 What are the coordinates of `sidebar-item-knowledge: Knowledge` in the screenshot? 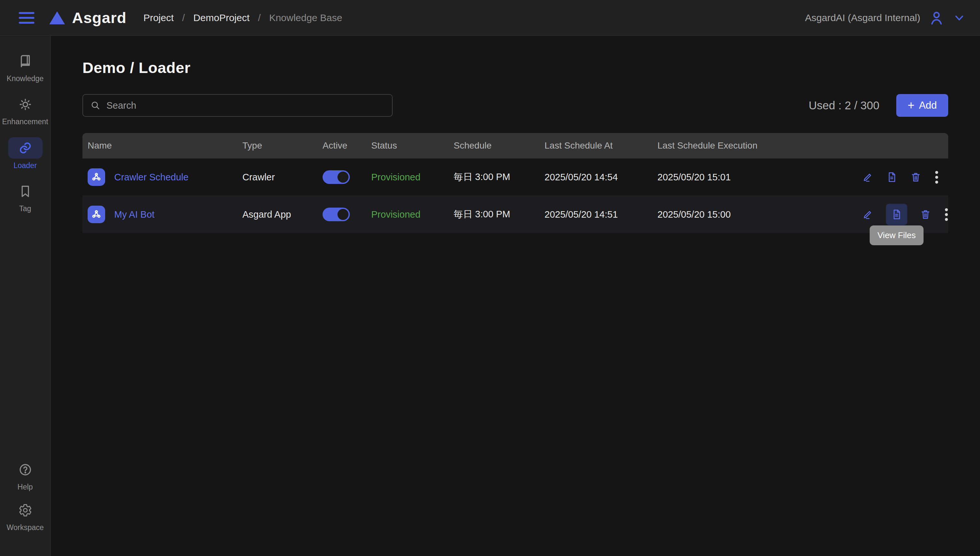 It's located at (25, 67).